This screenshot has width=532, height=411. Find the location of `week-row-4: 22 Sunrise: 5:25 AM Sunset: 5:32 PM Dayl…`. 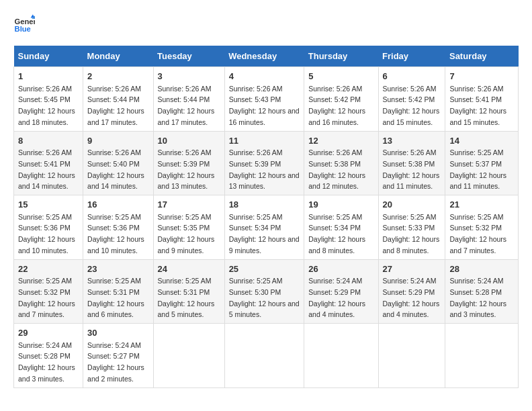

week-row-4: 22 Sunrise: 5:25 AM Sunset: 5:32 PM Dayl… is located at coordinates (266, 291).